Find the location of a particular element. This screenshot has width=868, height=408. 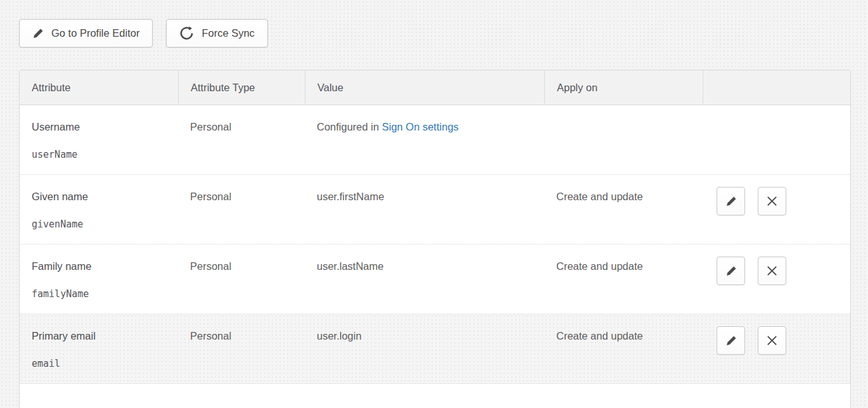

attribute-code: familyName is located at coordinates (100, 294).